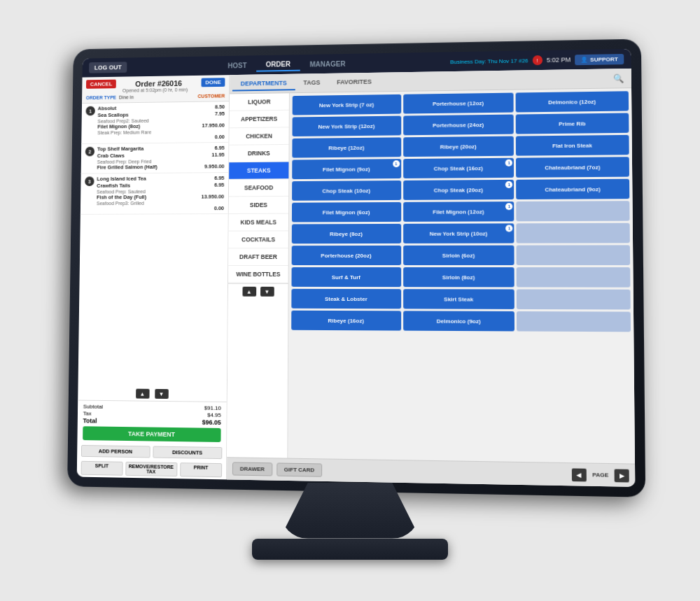 This screenshot has width=700, height=601. I want to click on drawer-button: DRAWER, so click(252, 469).